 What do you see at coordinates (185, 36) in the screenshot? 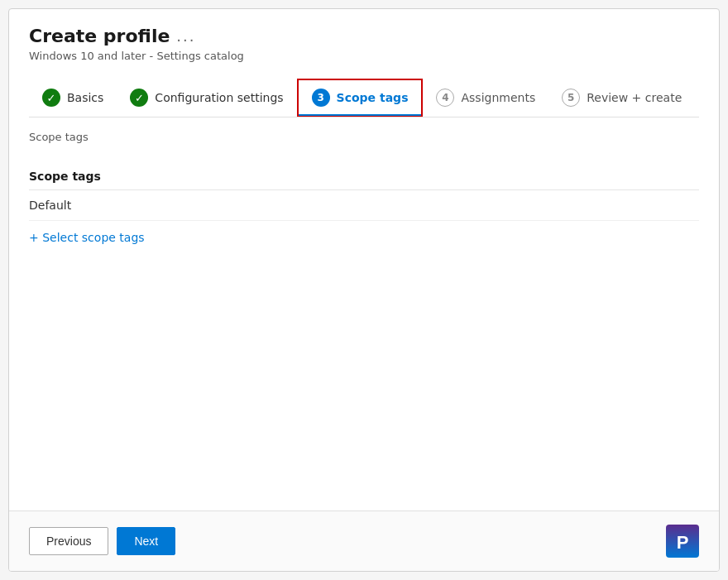
I see `more-options-icon: ...` at bounding box center [185, 36].